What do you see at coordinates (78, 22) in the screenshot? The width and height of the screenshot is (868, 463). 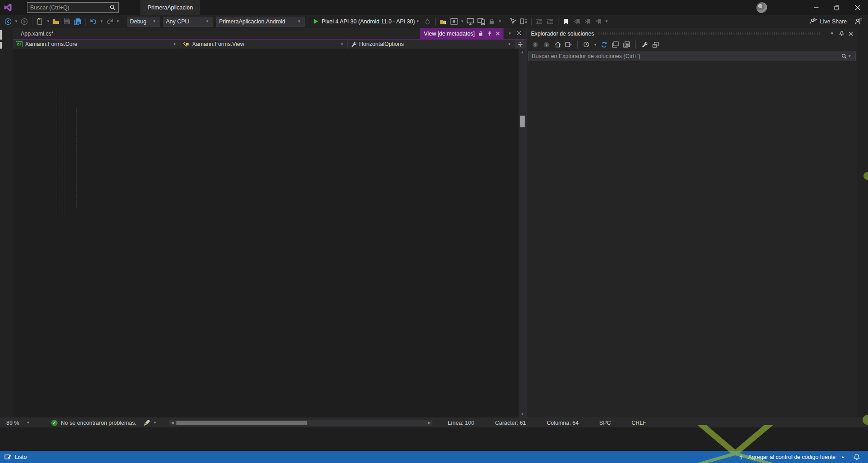 I see `save-all-icon` at bounding box center [78, 22].